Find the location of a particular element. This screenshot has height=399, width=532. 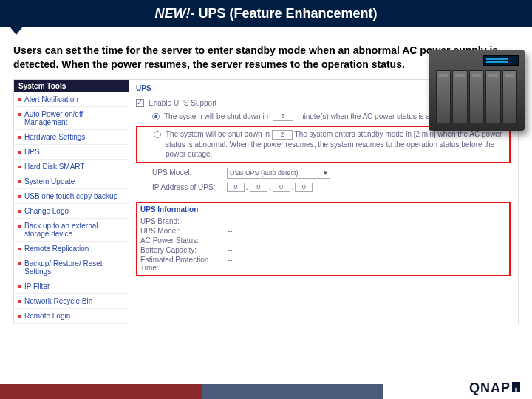

sidebar-item-logo: Change Logo is located at coordinates (71, 211).